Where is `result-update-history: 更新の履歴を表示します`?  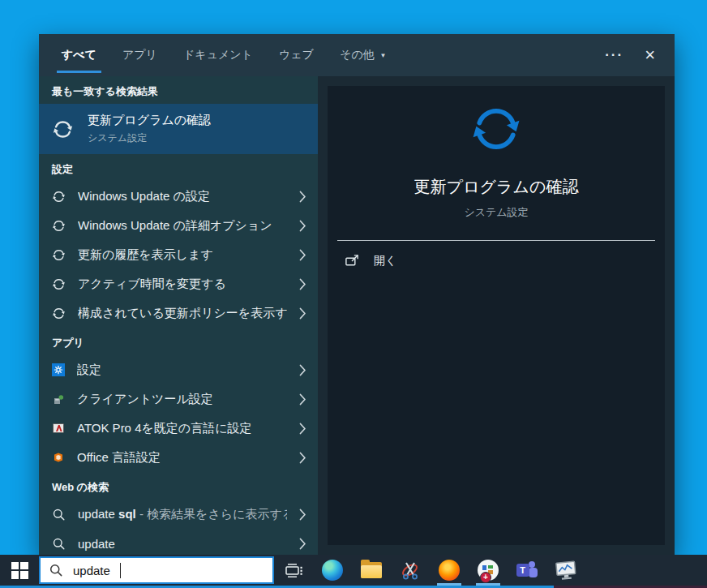
result-update-history: 更新の履歴を表示します is located at coordinates (178, 255).